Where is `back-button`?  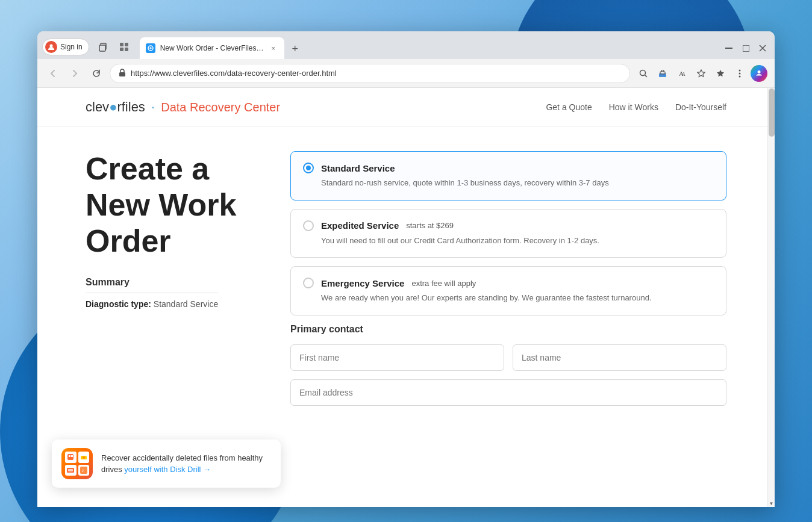 back-button is located at coordinates (53, 73).